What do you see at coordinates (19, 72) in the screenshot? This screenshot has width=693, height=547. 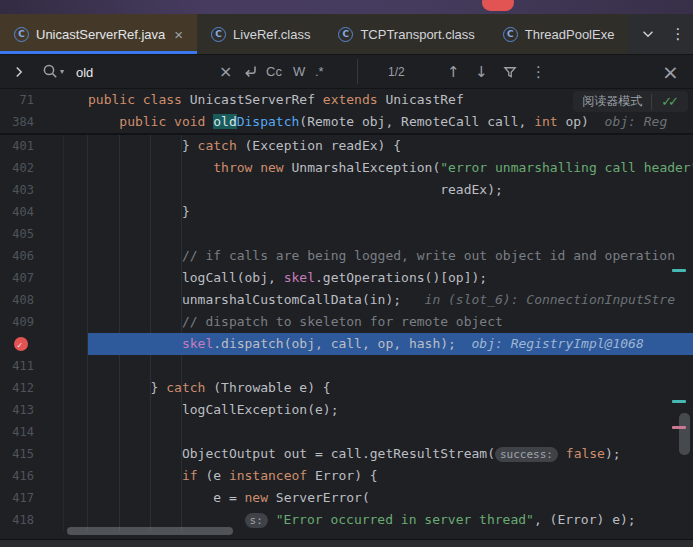 I see `expand-replace-chevron-icon` at bounding box center [19, 72].